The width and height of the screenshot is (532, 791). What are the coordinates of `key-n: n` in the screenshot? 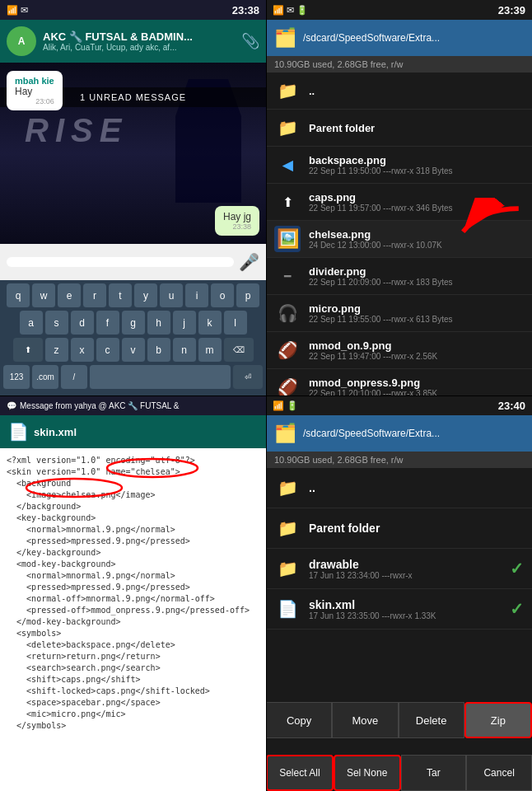 It's located at (184, 350).